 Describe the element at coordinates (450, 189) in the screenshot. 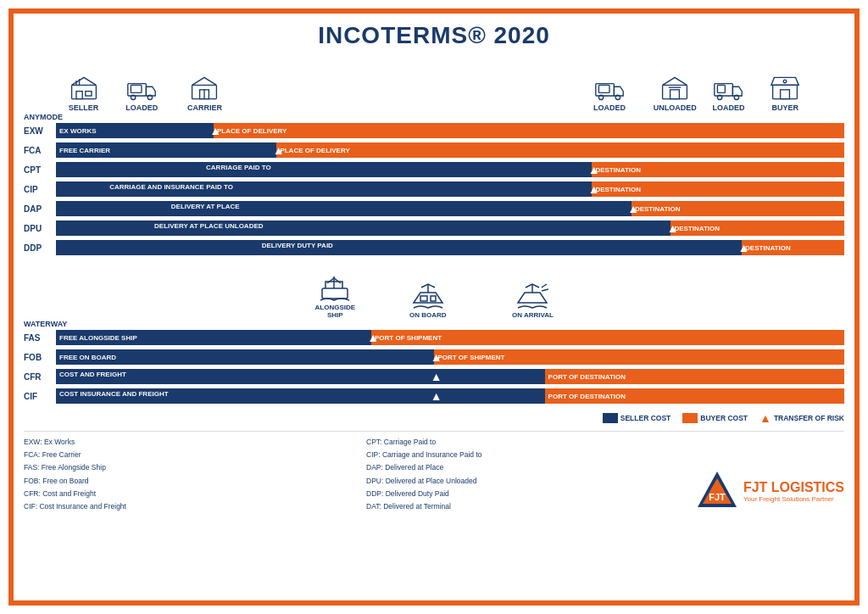

I see `cip-bar: CARRIAGE AND INSURANCE PAID TO ▲ DESTINA…` at that location.